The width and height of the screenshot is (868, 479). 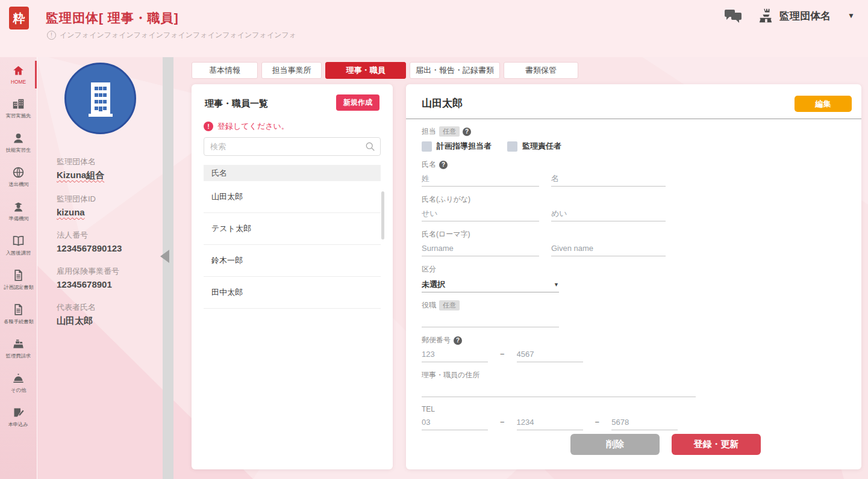 What do you see at coordinates (18, 246) in the screenshot?
I see `sidebar-item-koushuu: 入国後講習` at bounding box center [18, 246].